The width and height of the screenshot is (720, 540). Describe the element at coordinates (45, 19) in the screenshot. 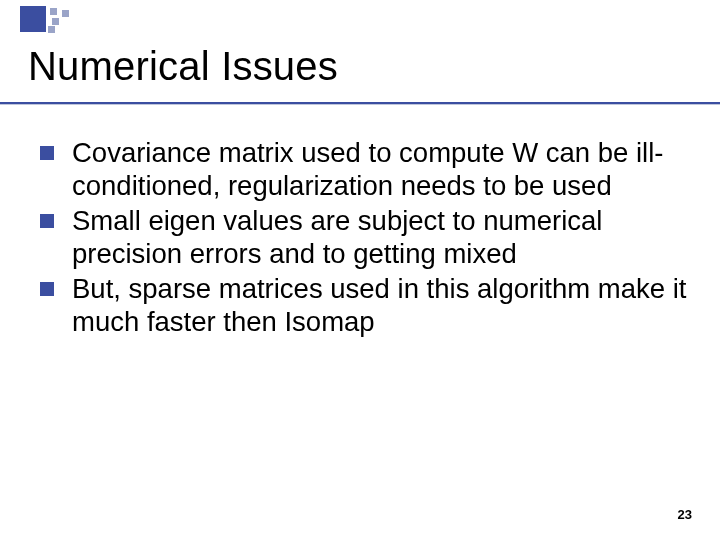

I see `corner-decoration-icon` at that location.